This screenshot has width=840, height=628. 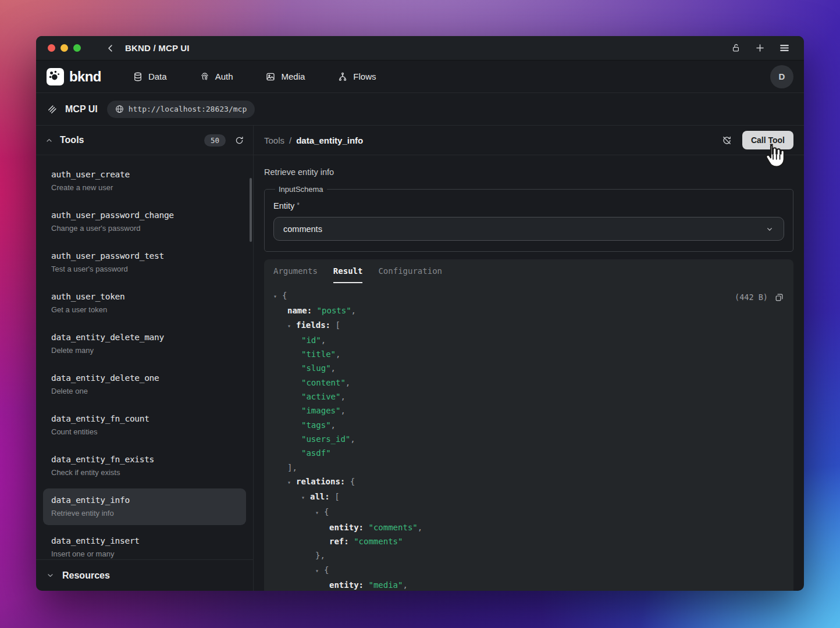 What do you see at coordinates (188, 109) in the screenshot?
I see `mcp-url: http://localhost:28623/mcp` at bounding box center [188, 109].